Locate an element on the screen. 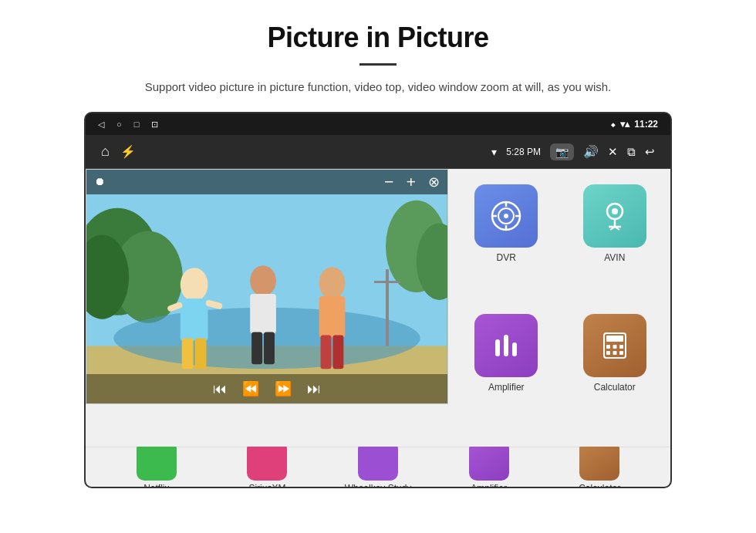 This screenshot has width=756, height=533. pip-size-controls: − + ⊗ is located at coordinates (412, 182).